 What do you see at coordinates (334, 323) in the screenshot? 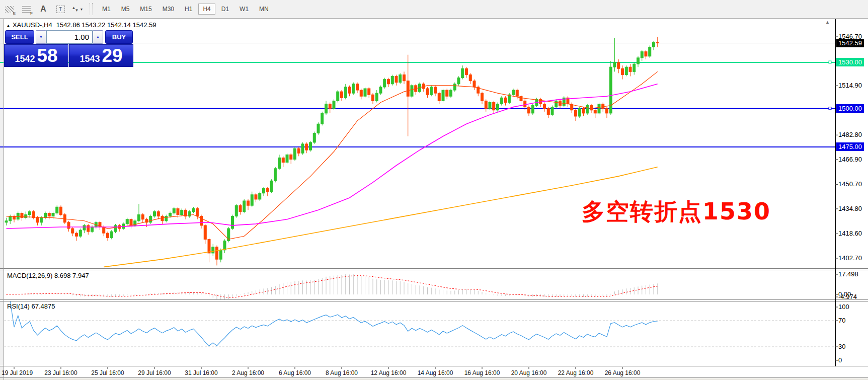
I see `rsi-line` at bounding box center [334, 323].